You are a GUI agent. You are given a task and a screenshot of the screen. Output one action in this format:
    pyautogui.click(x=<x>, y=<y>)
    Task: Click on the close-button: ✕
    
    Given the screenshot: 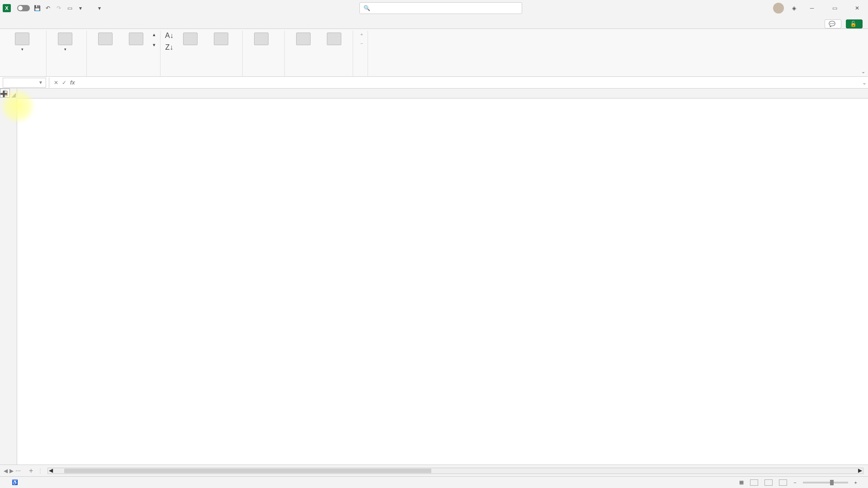 What is the action you would take?
    pyautogui.click(x=857, y=8)
    